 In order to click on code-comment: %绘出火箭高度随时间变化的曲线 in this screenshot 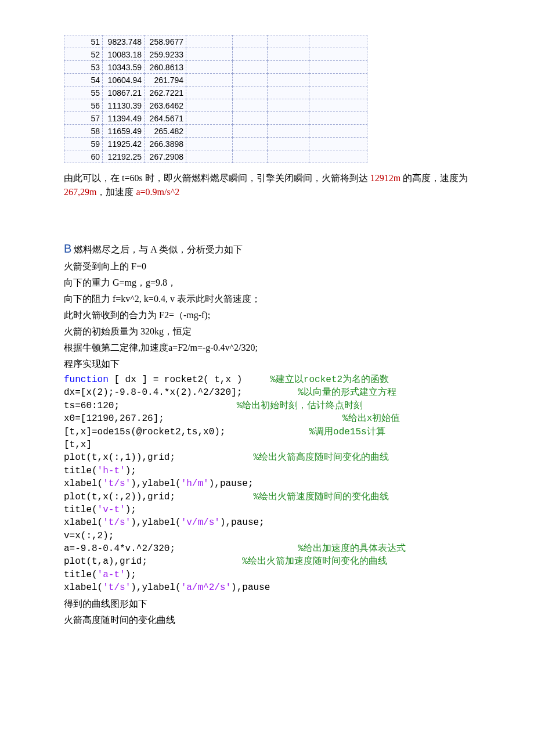, I will do `click(321, 458)`.